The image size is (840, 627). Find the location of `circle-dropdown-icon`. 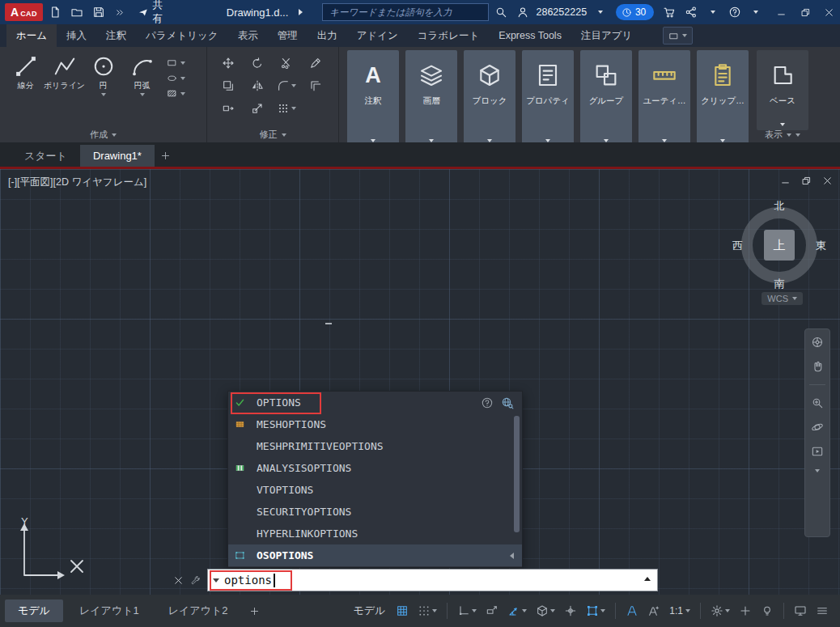

circle-dropdown-icon is located at coordinates (104, 95).